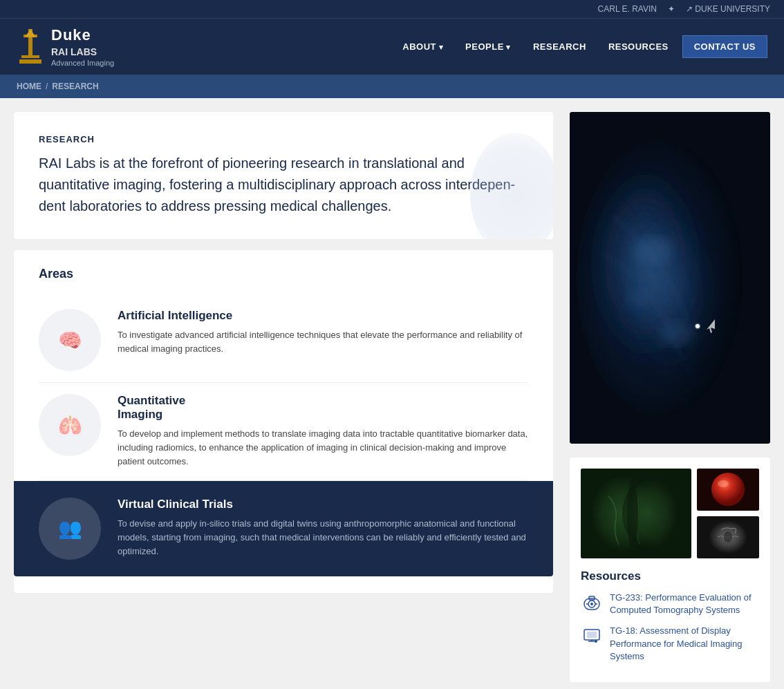 The width and height of the screenshot is (784, 689). Describe the element at coordinates (29, 86) in the screenshot. I see `breadcrumb-home: HOME` at that location.